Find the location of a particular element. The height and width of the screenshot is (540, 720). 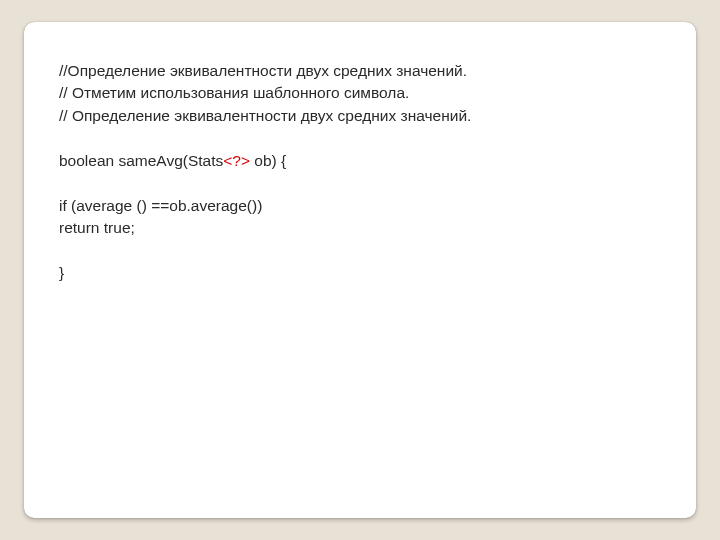

code-line-2: // Отметим использования шаблонного симв… is located at coordinates (234, 92).